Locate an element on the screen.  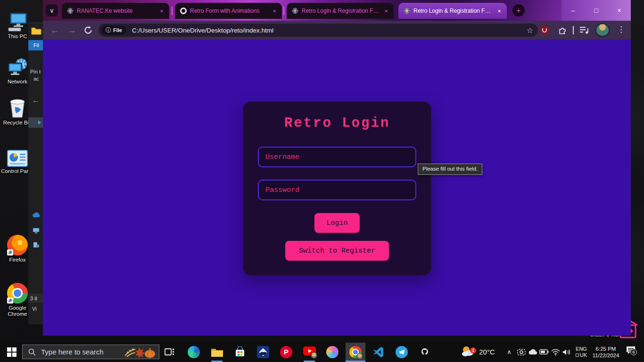
switch-to-register-button: Switch to Register is located at coordinates (337, 251).